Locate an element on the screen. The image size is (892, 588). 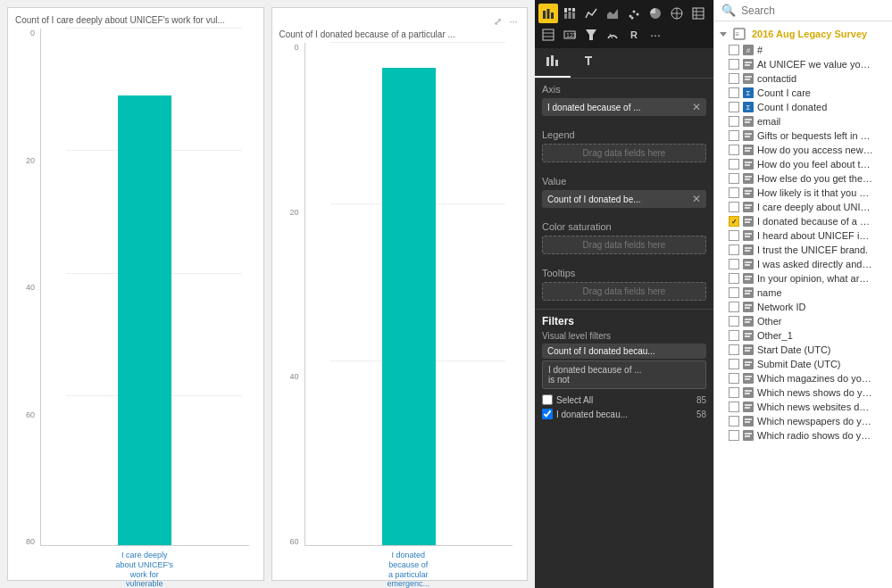
legend-section: Legend Drag data fields here is located at coordinates (624, 147).